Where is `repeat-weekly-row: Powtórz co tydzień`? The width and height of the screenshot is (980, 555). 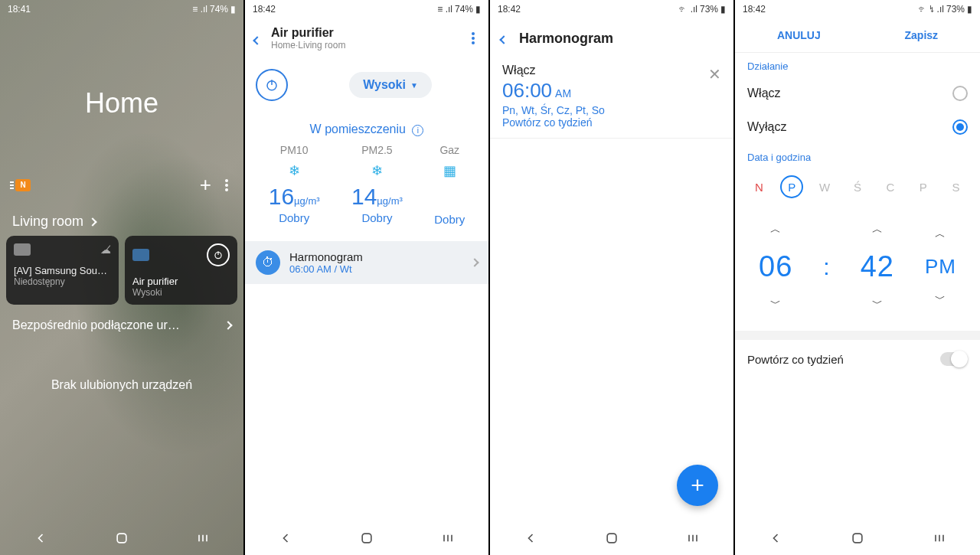
repeat-weekly-row: Powtórz co tydzień is located at coordinates (858, 359).